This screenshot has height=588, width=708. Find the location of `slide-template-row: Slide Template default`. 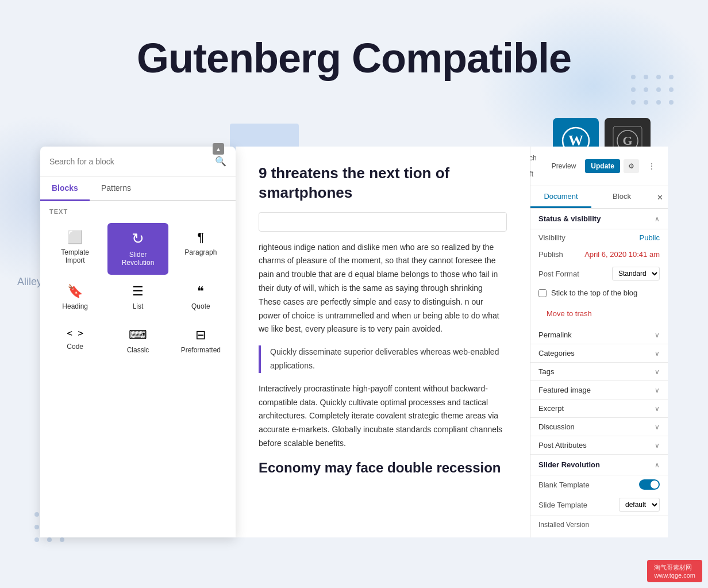

slide-template-row: Slide Template default is located at coordinates (599, 505).